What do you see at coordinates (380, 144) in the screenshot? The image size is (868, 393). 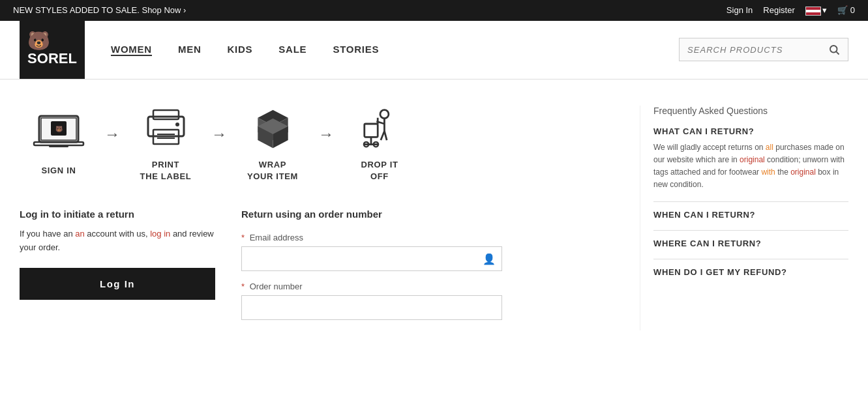 I see `step-drop: DROP ITOFF` at bounding box center [380, 144].